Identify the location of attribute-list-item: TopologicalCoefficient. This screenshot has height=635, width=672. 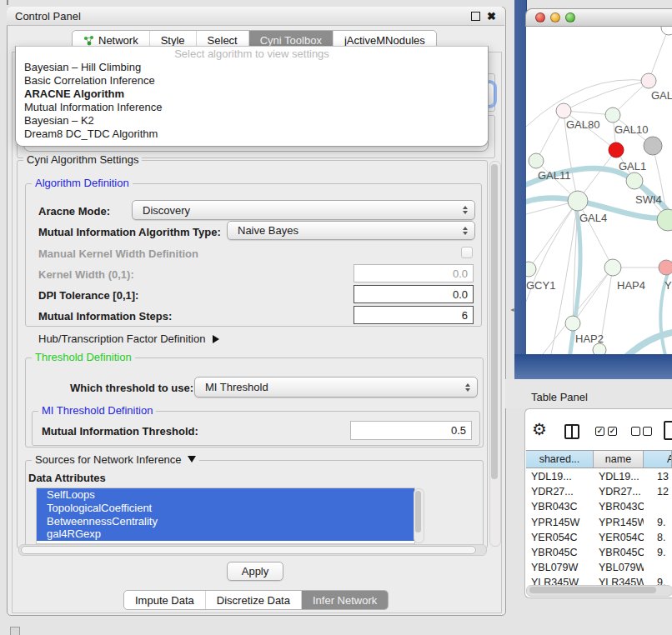
(225, 508).